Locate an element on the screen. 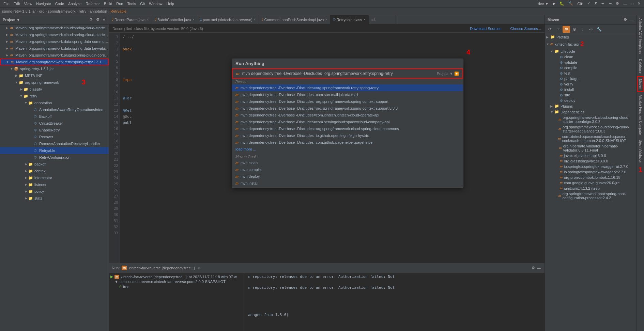 This screenshot has width=644, height=331. git-cross: ✗ is located at coordinates (596, 3).